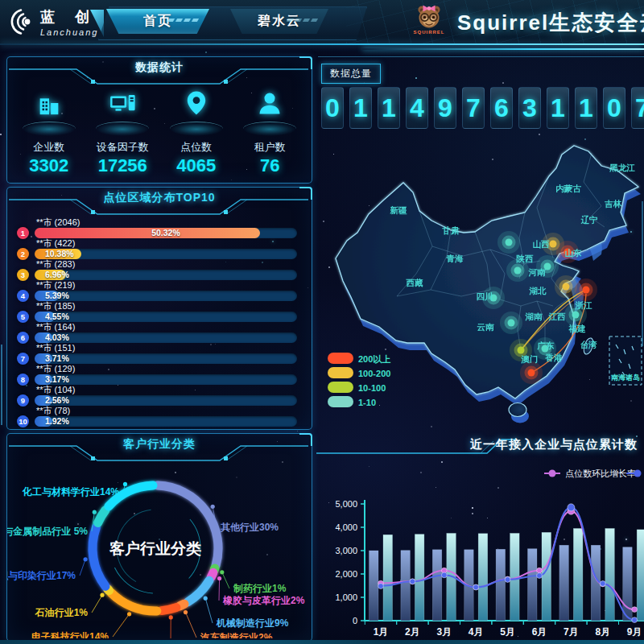 This screenshot has width=644, height=644. I want to click on bar-track: 4.55%, so click(166, 317).